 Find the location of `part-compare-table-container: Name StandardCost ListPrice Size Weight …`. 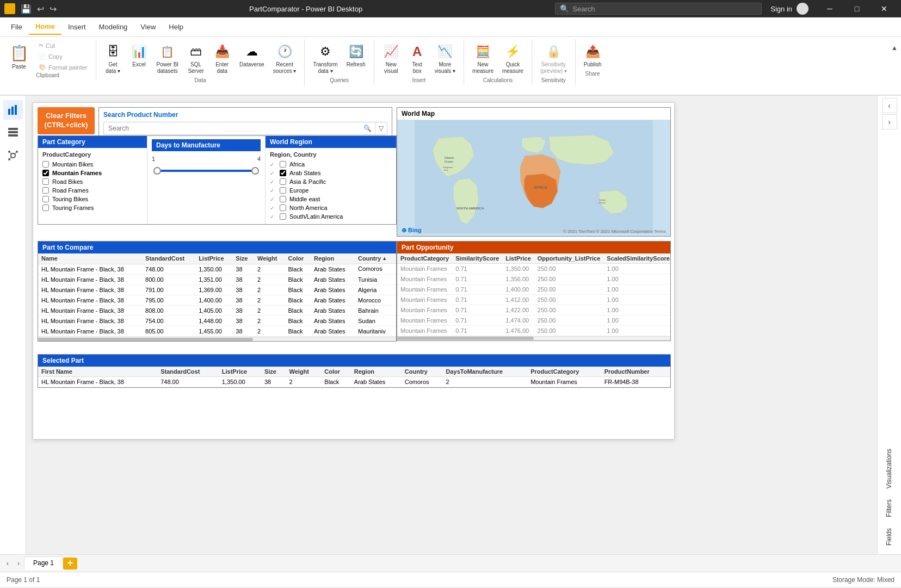

part-compare-table-container: Name StandardCost ListPrice Size Weight … is located at coordinates (217, 295).